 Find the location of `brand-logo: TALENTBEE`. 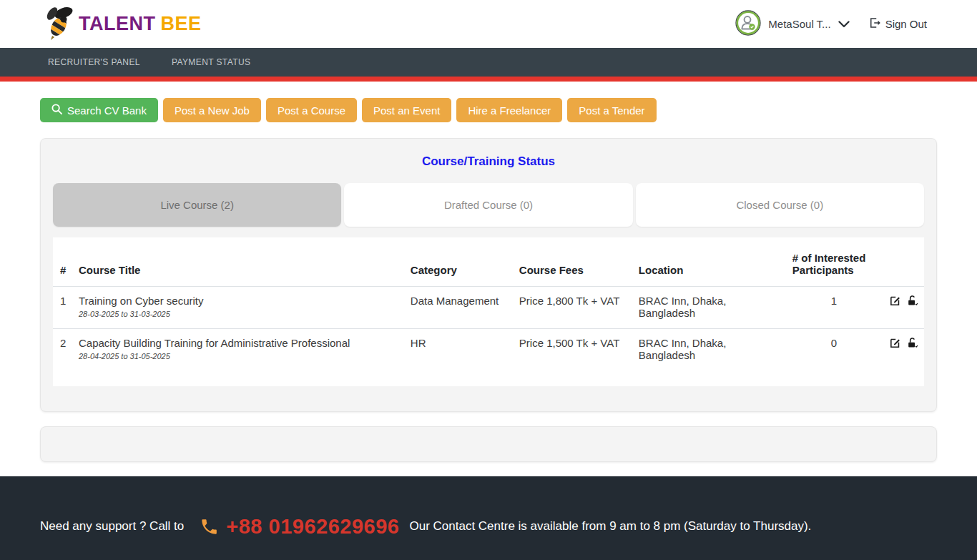

brand-logo: TALENTBEE is located at coordinates (122, 24).